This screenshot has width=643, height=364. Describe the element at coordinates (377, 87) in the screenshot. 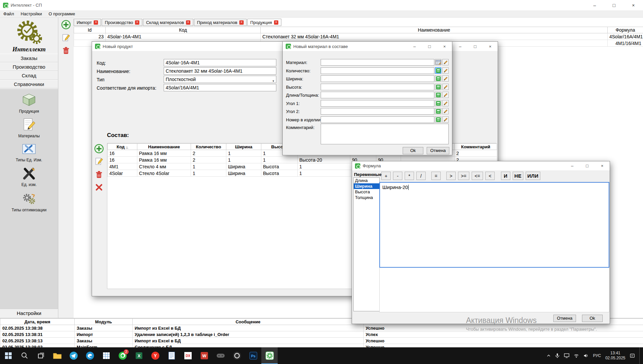

I see `height-input` at that location.